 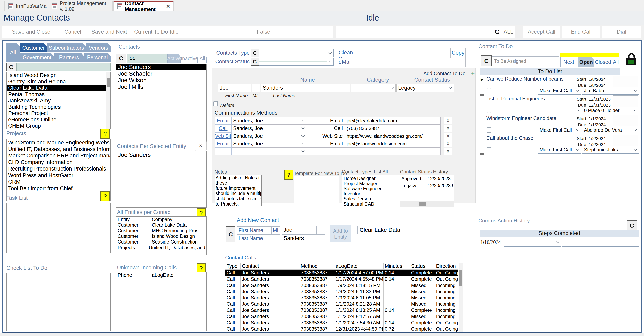 What do you see at coordinates (342, 323) in the screenshot?
I see `table-row: CallJoe Sanders70383538871/1/2024 7:54:3…` at bounding box center [342, 323].